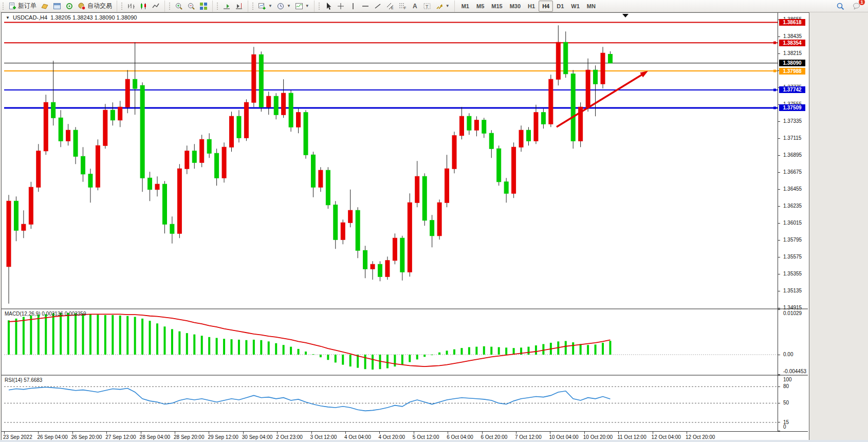 This screenshot has height=442, width=868. Describe the element at coordinates (328, 6) in the screenshot. I see `cursor-button` at that location.